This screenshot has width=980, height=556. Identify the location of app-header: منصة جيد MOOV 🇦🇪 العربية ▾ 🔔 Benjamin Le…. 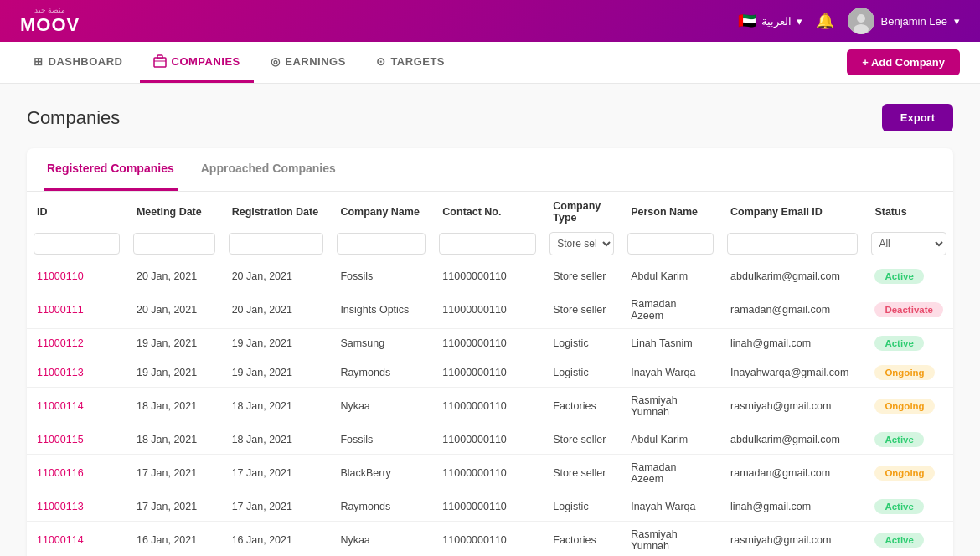
(490, 21).